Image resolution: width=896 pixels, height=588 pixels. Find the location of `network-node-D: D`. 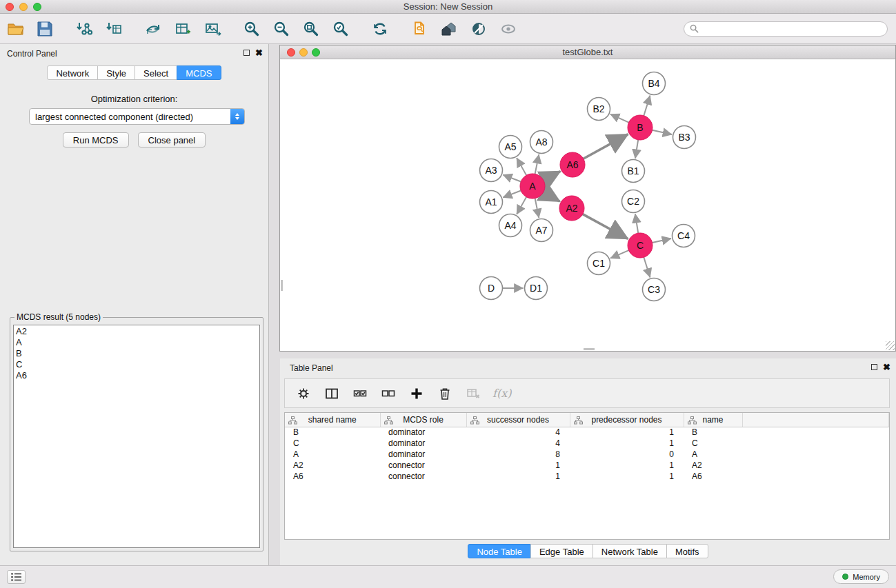

network-node-D: D is located at coordinates (491, 288).